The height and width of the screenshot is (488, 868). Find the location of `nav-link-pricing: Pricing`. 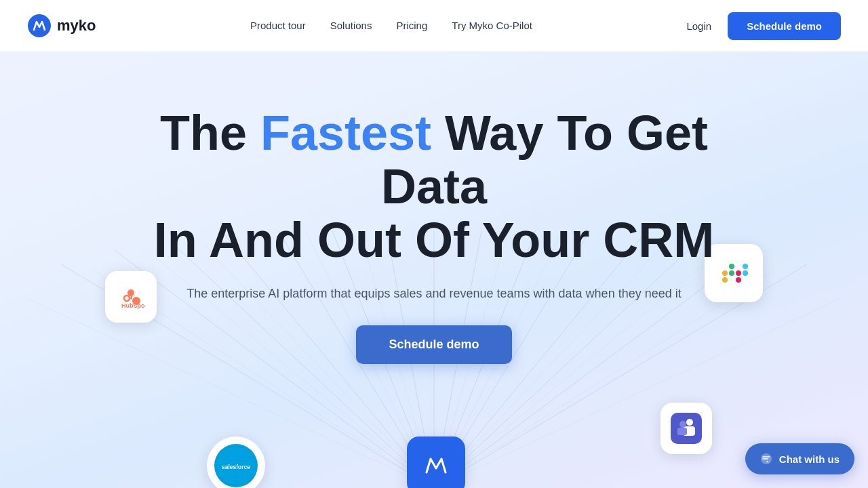

nav-link-pricing: Pricing is located at coordinates (412, 26).